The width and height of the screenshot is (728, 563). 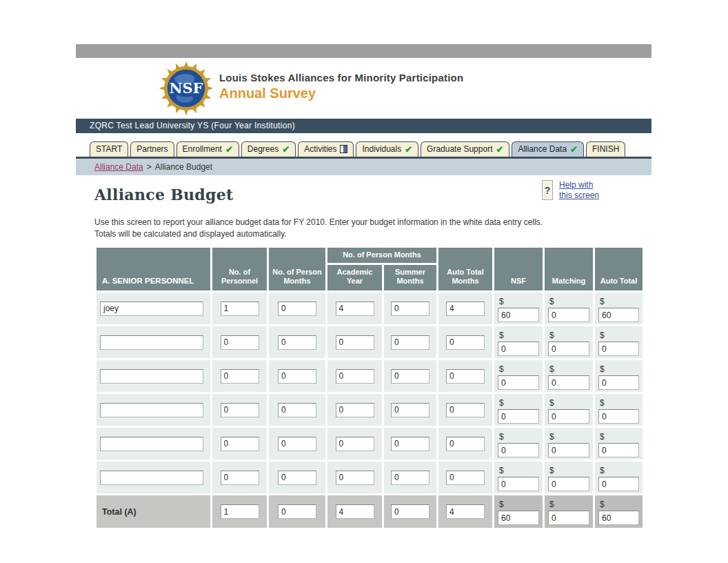 What do you see at coordinates (605, 149) in the screenshot?
I see `tab-finish: FINISH` at bounding box center [605, 149].